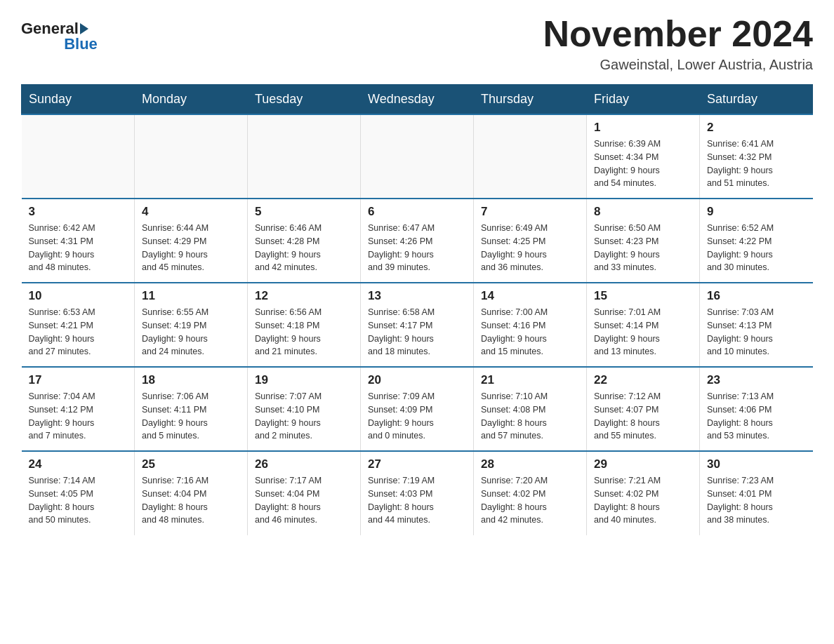 This screenshot has height=644, width=834. Describe the element at coordinates (530, 248) in the screenshot. I see `day-info: Sunrise: 6:49 AMSunset: 4:25 PMDaylight:…` at that location.